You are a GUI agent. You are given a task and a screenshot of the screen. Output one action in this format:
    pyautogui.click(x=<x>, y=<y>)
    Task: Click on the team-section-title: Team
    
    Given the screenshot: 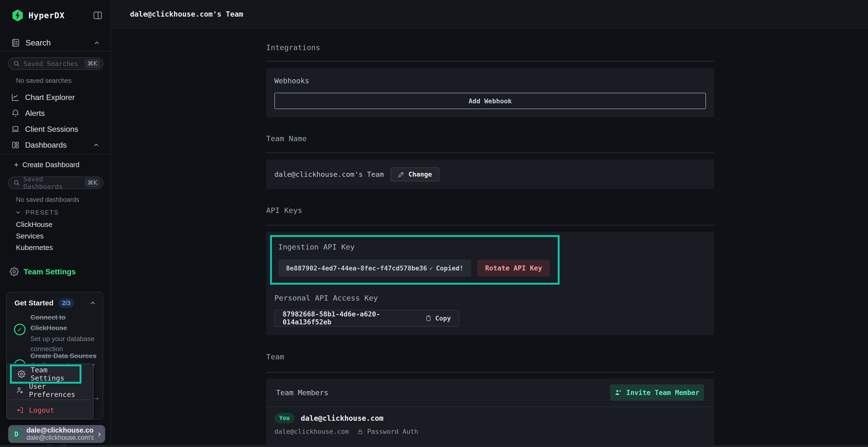 What is the action you would take?
    pyautogui.click(x=490, y=357)
    